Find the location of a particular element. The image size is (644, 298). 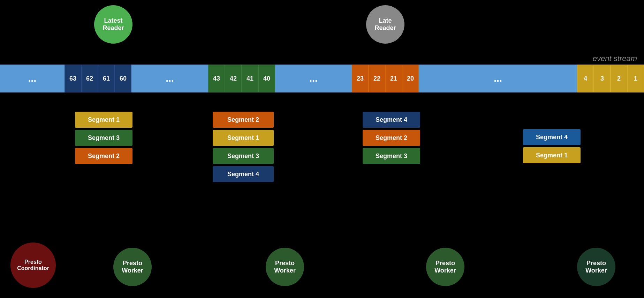

late-reader-circle: LateReader is located at coordinates (385, 24).